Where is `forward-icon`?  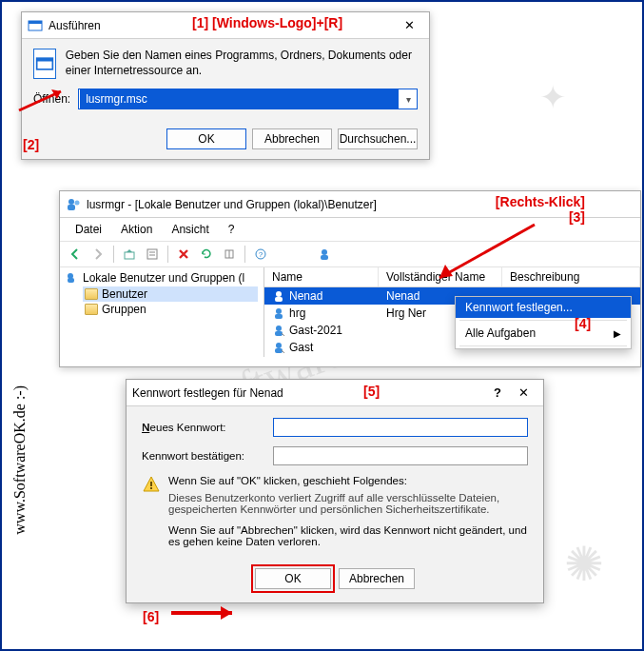
forward-icon is located at coordinates (98, 254).